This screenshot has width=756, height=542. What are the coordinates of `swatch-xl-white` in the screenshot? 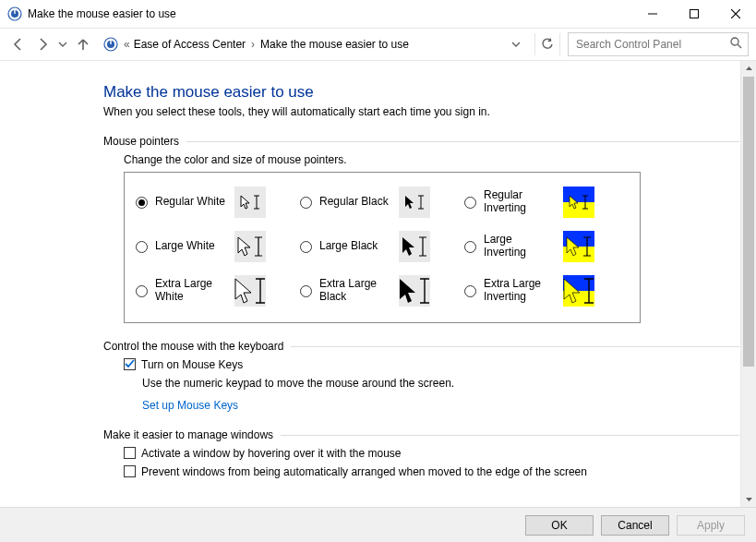 It's located at (250, 291).